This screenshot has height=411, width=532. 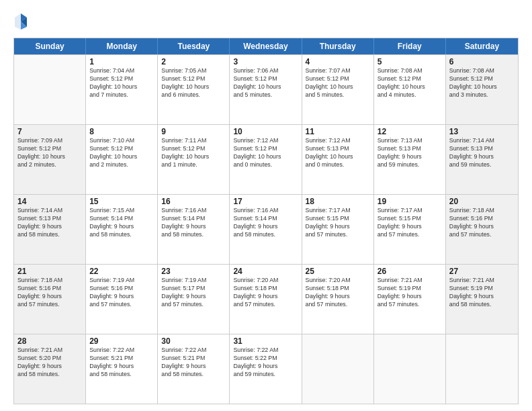 What do you see at coordinates (410, 90) in the screenshot?
I see `calendar-cell: 5Sunrise: 7:08 AM Sunset: 5:12 PM Daylig…` at bounding box center [410, 90].